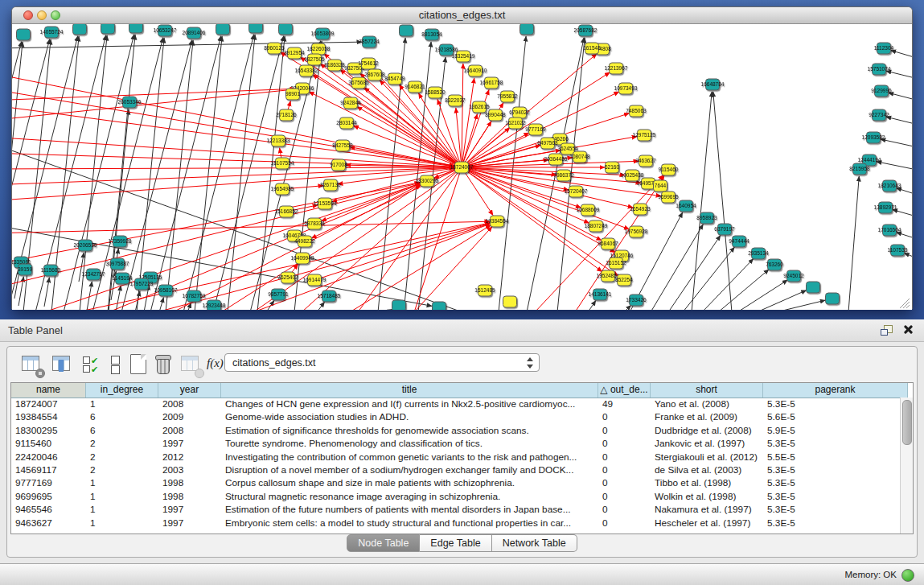  What do you see at coordinates (519, 113) in the screenshot?
I see `network-node: 6794022` at bounding box center [519, 113].